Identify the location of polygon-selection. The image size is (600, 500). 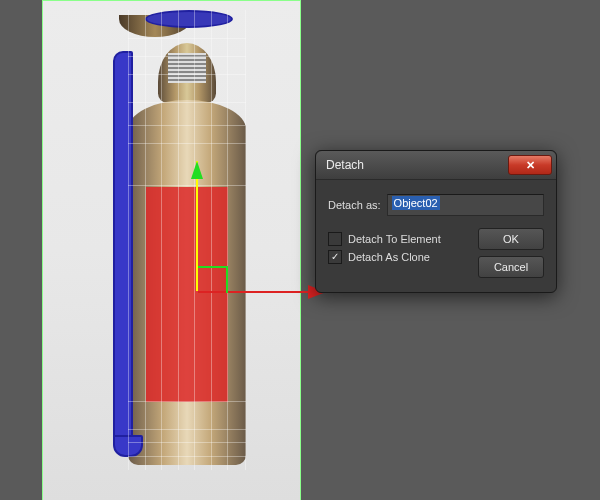
(187, 294).